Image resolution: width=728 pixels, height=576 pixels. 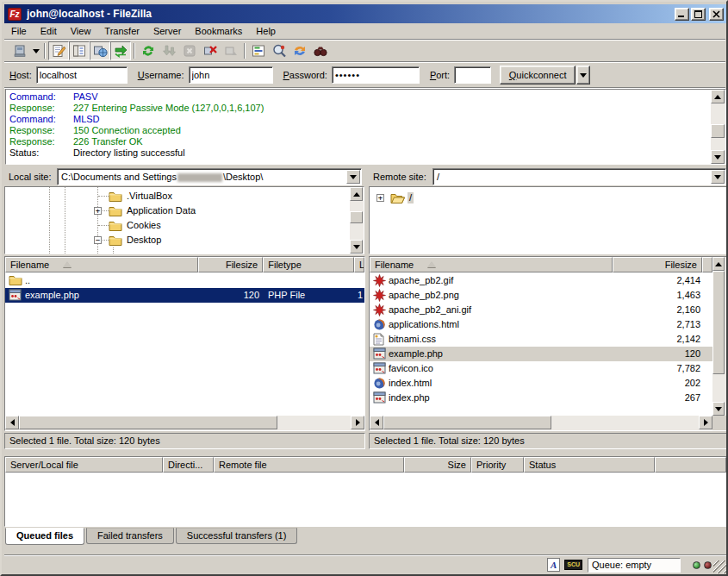 I want to click on tree-item-application-data: + Application Data, so click(x=184, y=210).